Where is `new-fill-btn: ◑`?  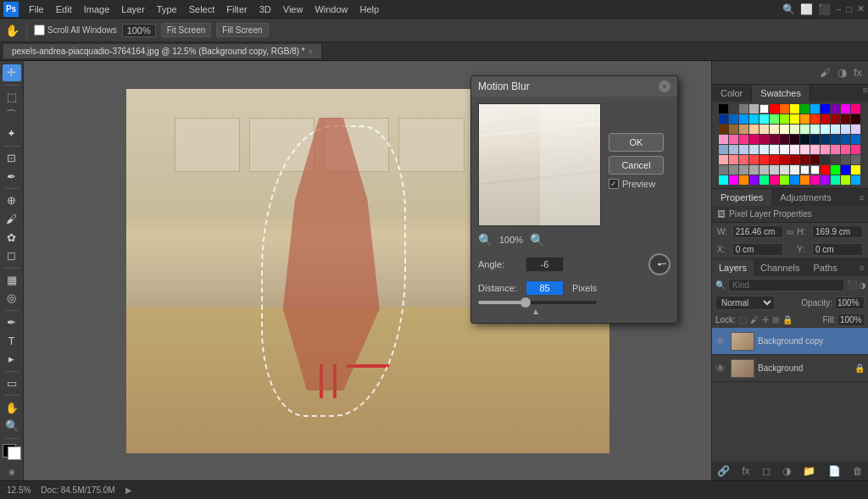
new-fill-btn: ◑ is located at coordinates (787, 471).